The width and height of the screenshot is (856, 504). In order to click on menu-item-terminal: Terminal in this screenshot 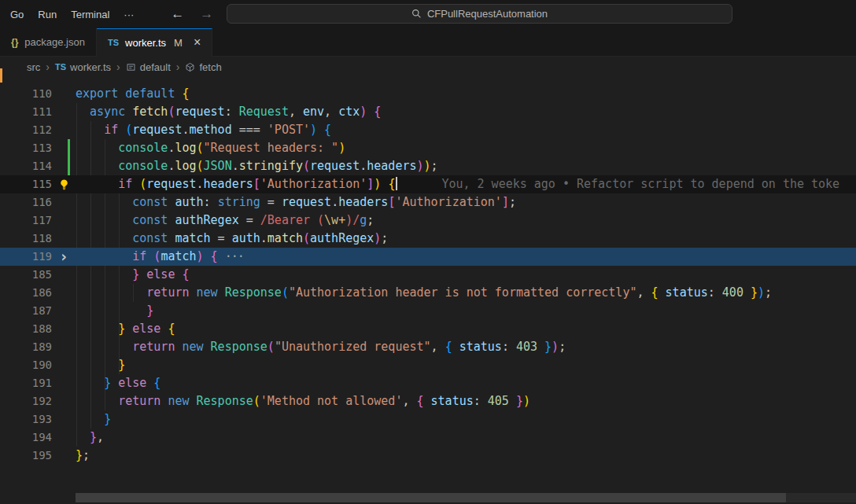, I will do `click(90, 14)`.